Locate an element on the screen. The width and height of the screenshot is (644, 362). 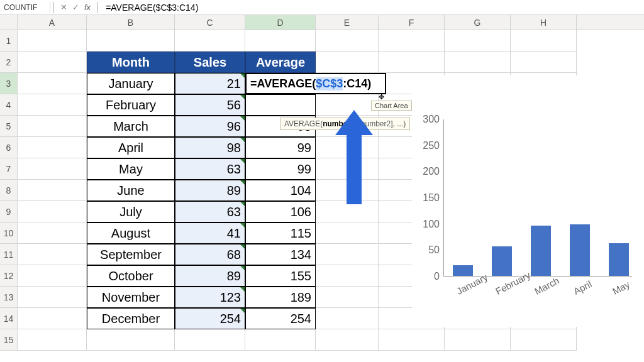
fx-icon: fx is located at coordinates (87, 8).